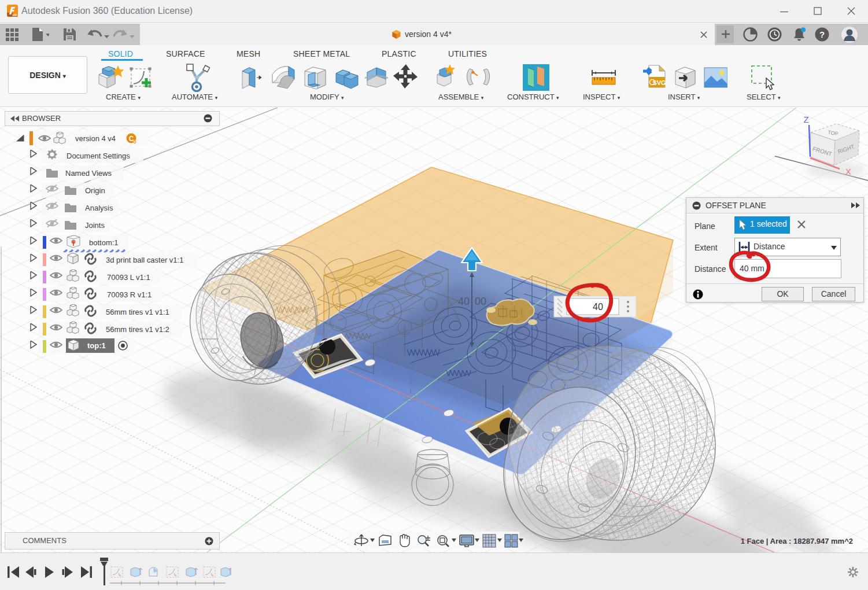 This screenshot has height=590, width=868. What do you see at coordinates (14, 15) in the screenshot?
I see `svg-text: 360` at bounding box center [14, 15].